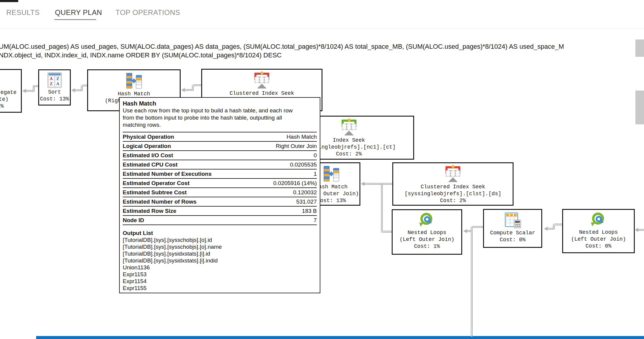  What do you see at coordinates (322, 14) in the screenshot?
I see `tab-bar: RESULTS QUERY PLAN TOP OPERATIONS` at bounding box center [322, 14].